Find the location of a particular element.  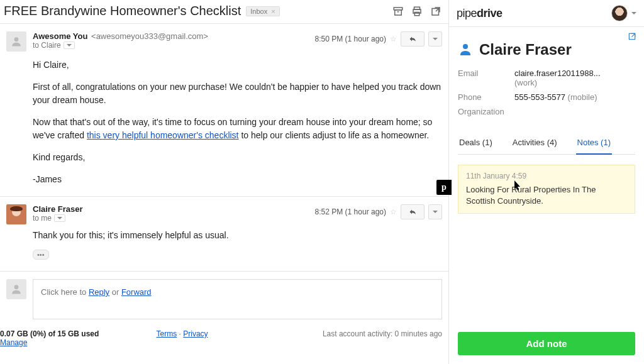

contact-name: Claire Fraser is located at coordinates (526, 50).